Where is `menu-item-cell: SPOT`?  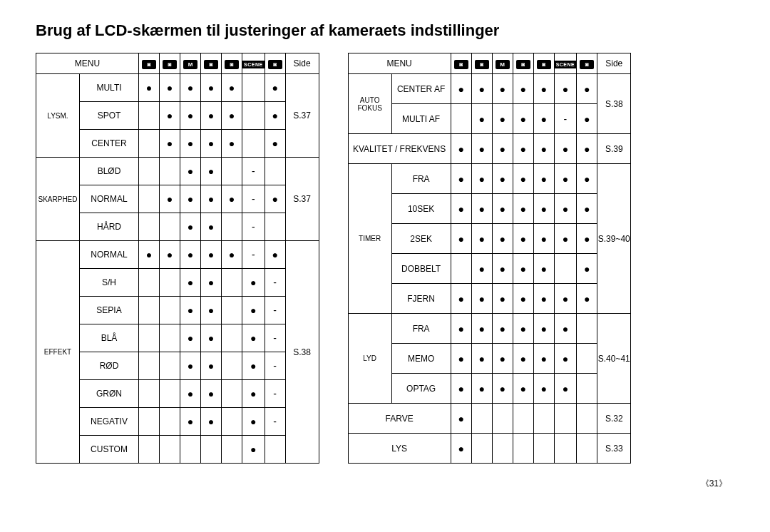 menu-item-cell: SPOT is located at coordinates (110, 116).